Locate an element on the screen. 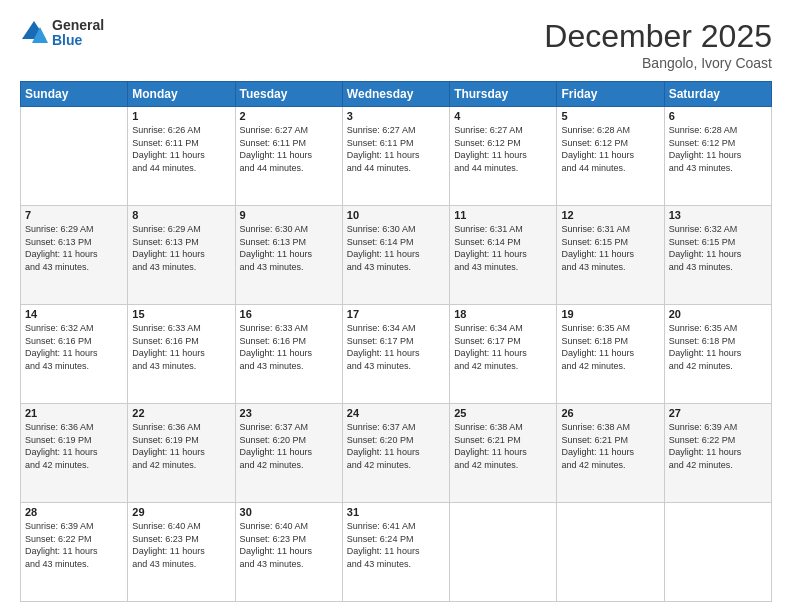 The image size is (792, 612). day-number: 1 is located at coordinates (181, 116).